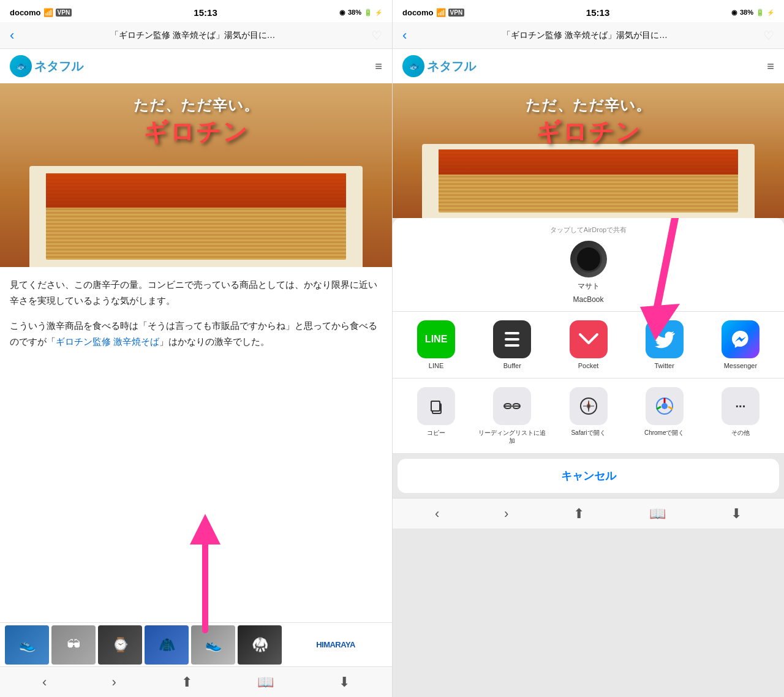 Image resolution: width=784 pixels, height=697 pixels. I want to click on buffer-label: Buffer, so click(512, 366).